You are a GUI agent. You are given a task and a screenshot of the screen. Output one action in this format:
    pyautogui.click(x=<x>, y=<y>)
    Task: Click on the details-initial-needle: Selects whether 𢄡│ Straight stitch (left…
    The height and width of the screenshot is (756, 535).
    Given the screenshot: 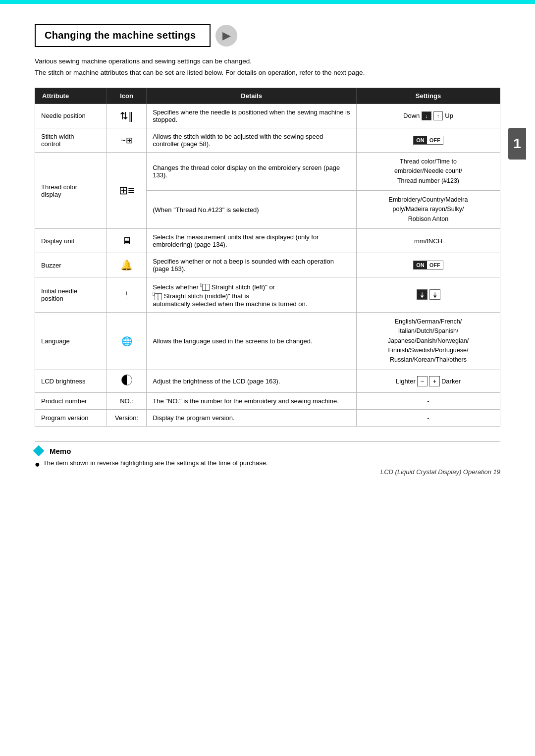 What is the action you would take?
    pyautogui.click(x=252, y=295)
    